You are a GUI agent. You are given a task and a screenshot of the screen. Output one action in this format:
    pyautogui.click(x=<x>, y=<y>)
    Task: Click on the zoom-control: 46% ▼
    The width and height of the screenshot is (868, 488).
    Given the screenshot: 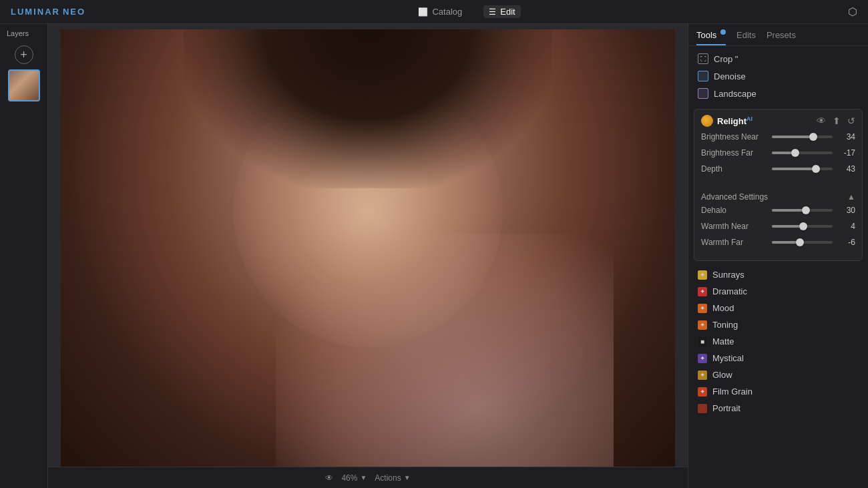 What is the action you would take?
    pyautogui.click(x=354, y=478)
    